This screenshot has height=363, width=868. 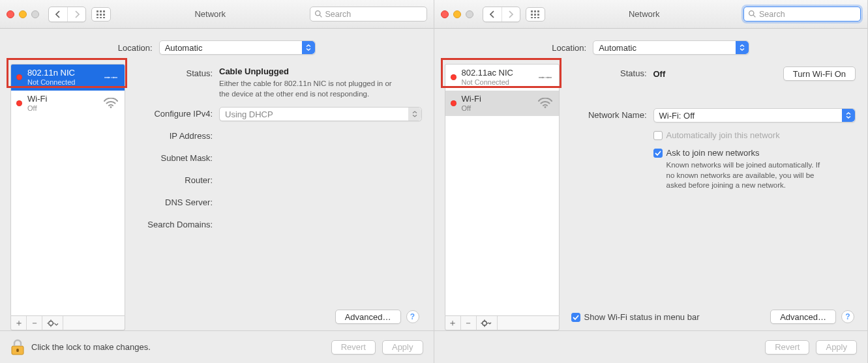 I want to click on service-name: 802.11ac NIC, so click(x=497, y=73).